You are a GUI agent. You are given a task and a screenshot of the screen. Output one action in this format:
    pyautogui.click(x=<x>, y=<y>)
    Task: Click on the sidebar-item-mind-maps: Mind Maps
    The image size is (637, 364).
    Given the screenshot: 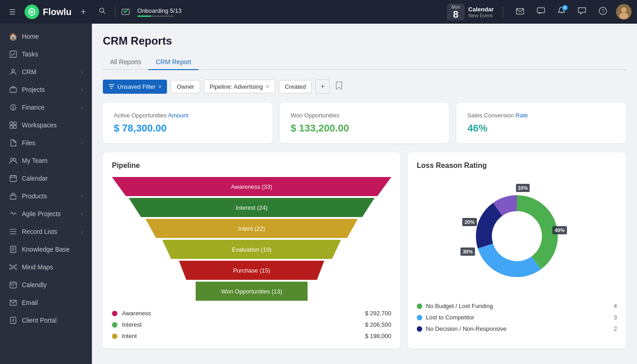 What is the action you would take?
    pyautogui.click(x=46, y=267)
    